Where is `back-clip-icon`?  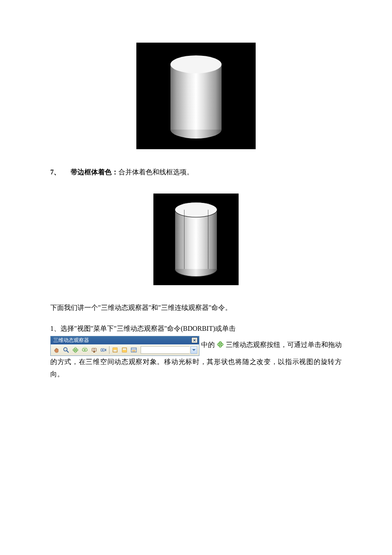 back-clip-icon is located at coordinates (124, 350).